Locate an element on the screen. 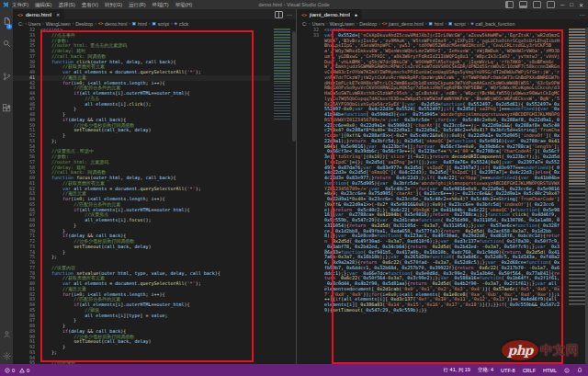 This screenshot has width=588, height=376. encoding: UTF-8 is located at coordinates (508, 370).